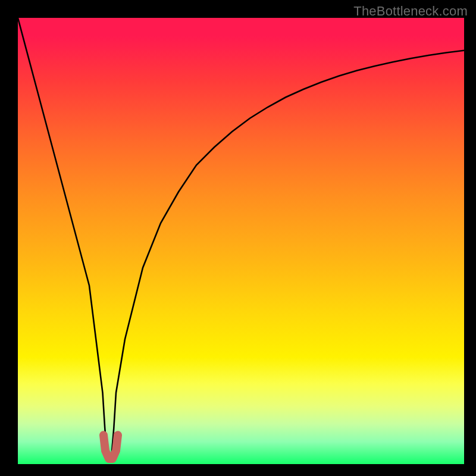 This screenshot has height=476, width=476. Describe the element at coordinates (111, 447) in the screenshot. I see `u-bottom-marker` at that location.